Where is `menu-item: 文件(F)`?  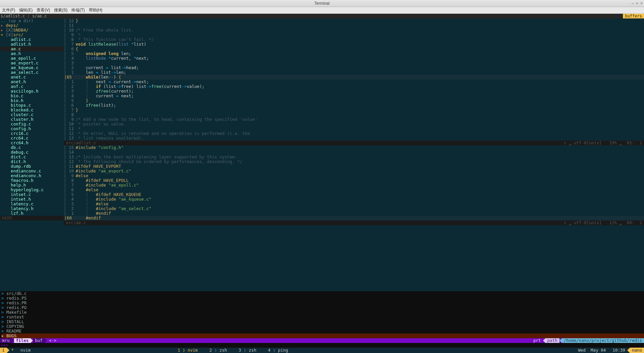 menu-item: 文件(F) is located at coordinates (9, 10).